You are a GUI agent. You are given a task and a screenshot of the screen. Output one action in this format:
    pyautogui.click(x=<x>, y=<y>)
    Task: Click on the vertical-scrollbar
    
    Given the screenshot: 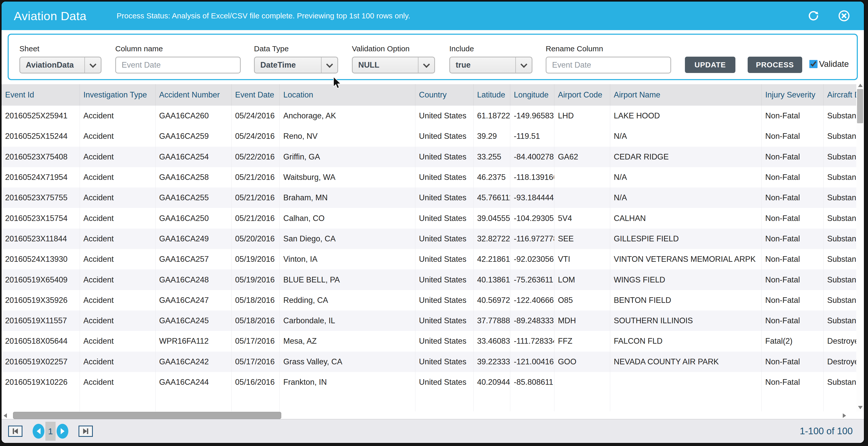 What is the action you would take?
    pyautogui.click(x=860, y=248)
    